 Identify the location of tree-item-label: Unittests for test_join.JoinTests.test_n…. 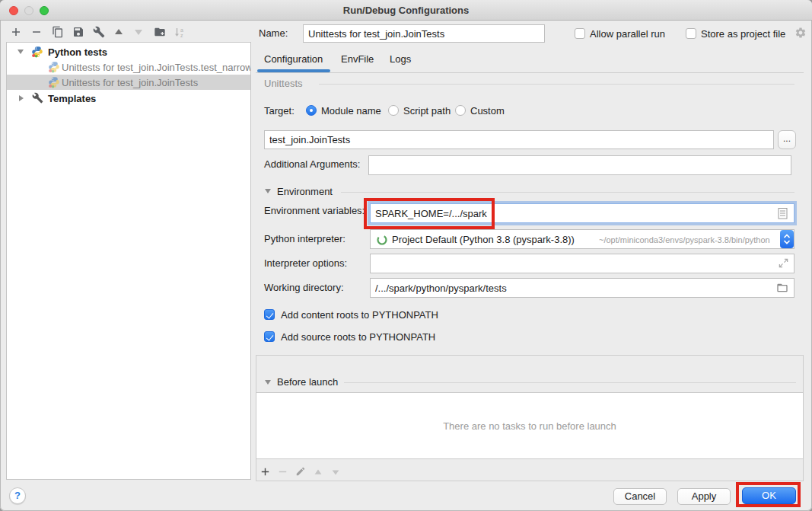
(157, 67).